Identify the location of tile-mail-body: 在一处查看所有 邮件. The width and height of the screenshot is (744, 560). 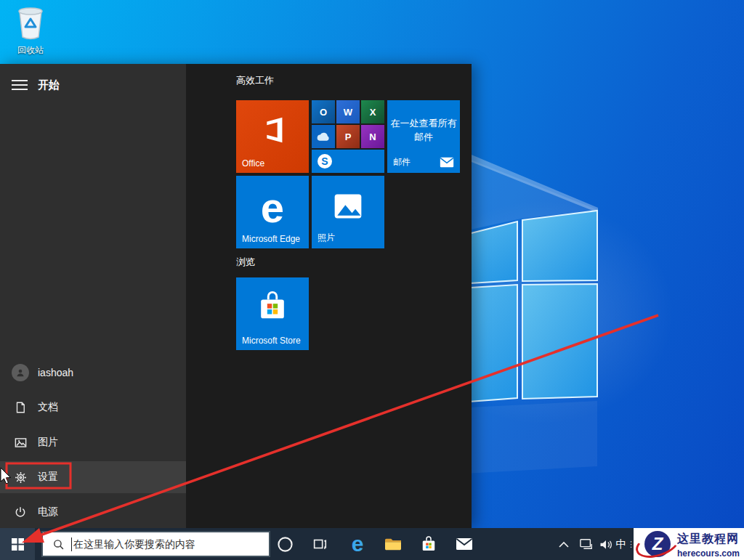
(424, 130).